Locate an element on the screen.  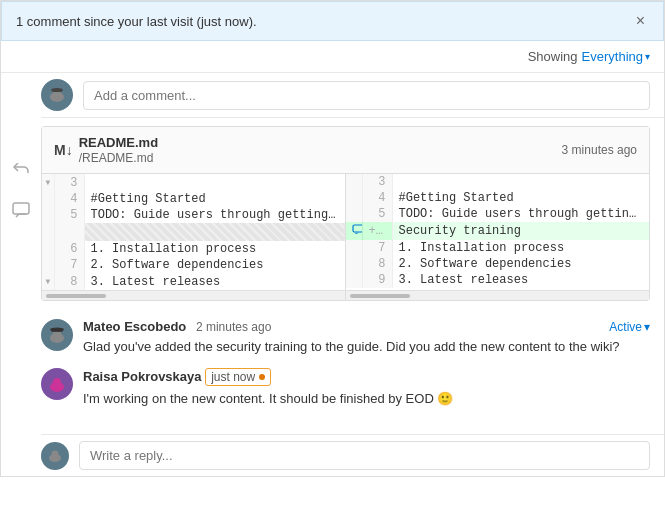
notification-bar: 1 comment since your last visit (just no… is located at coordinates (332, 21).